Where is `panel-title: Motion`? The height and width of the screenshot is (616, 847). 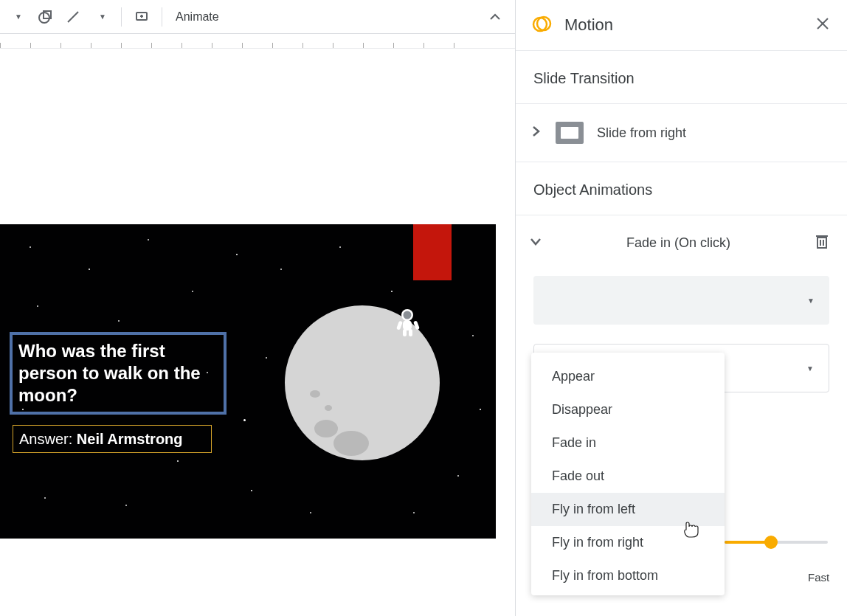
panel-title: Motion is located at coordinates (685, 25).